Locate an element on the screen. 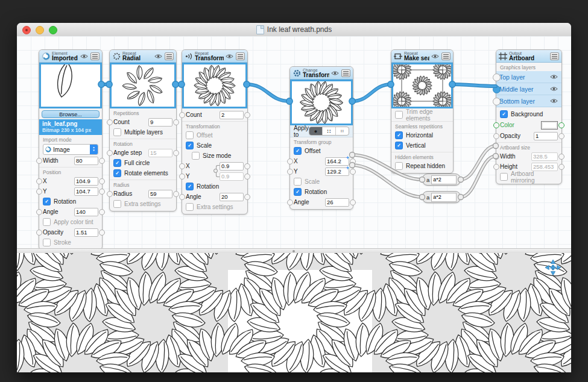  node-header: ChangeTransform is located at coordinates (321, 74).